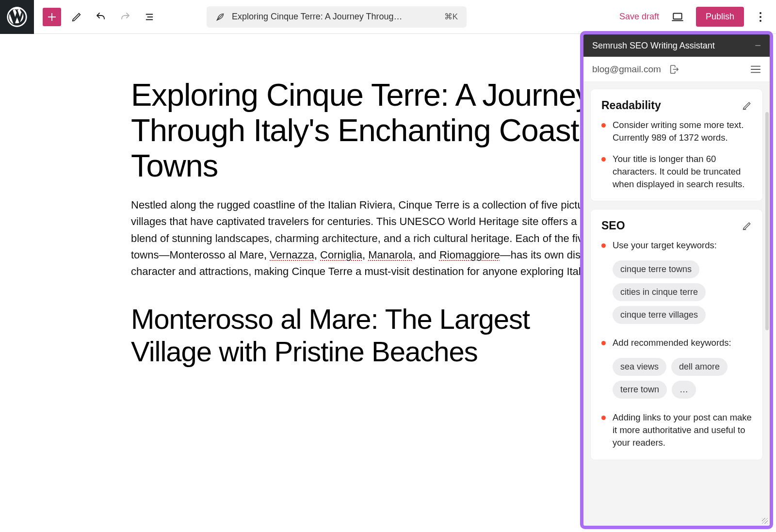 Image resolution: width=776 pixels, height=532 pixels. What do you see at coordinates (720, 16) in the screenshot?
I see `publish-button: Publish` at bounding box center [720, 16].